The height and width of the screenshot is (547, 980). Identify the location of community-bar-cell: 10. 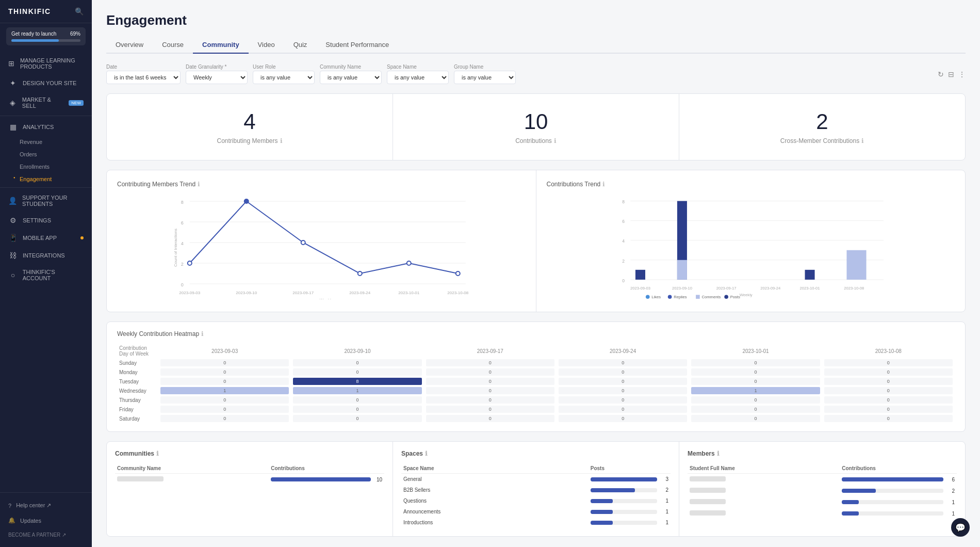
(326, 480).